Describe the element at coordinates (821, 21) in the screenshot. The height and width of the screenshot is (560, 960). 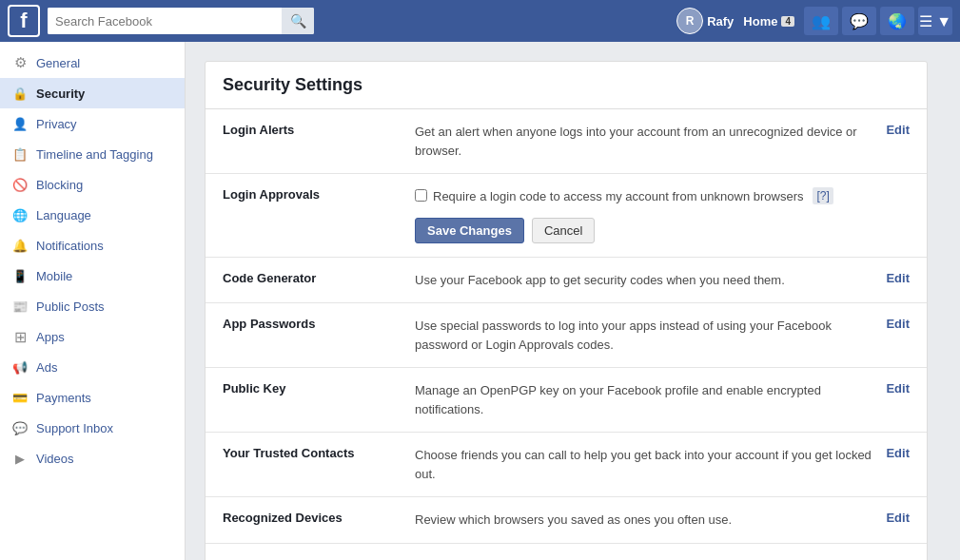
I see `friends-icon-glyph: 👥` at that location.